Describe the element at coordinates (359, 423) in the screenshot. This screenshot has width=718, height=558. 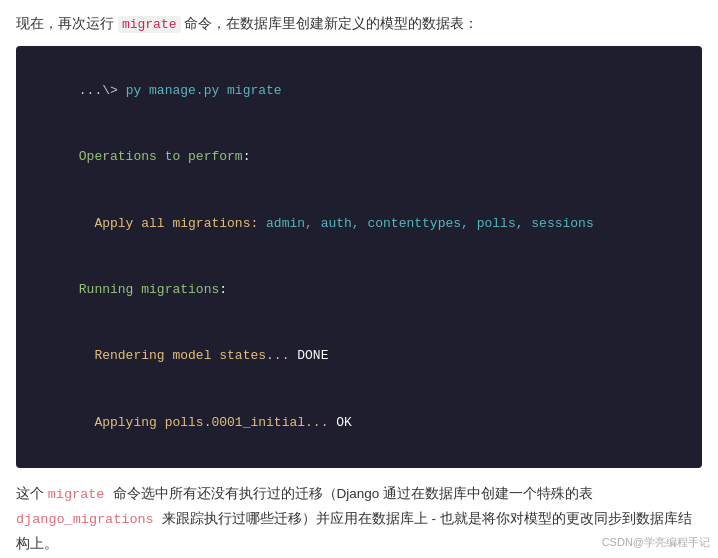
I see `code-line-6: Applying polls.0001_initial... OK` at that location.